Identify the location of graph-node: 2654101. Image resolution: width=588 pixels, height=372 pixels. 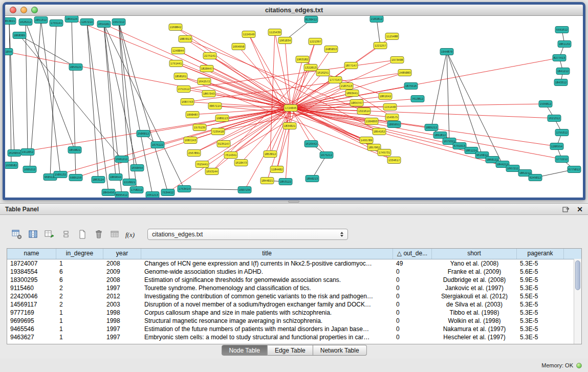
(104, 25).